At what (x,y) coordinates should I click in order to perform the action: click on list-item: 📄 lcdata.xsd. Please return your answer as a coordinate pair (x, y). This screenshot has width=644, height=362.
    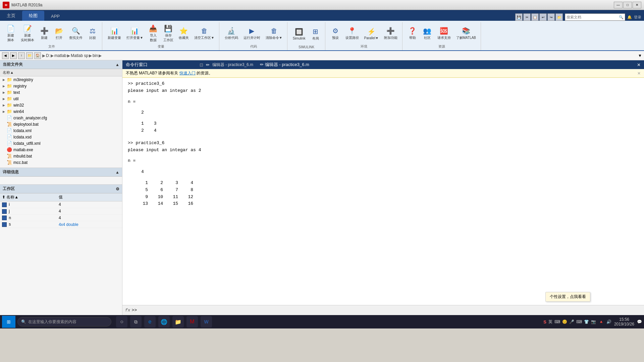
    Looking at the image, I should click on (61, 137).